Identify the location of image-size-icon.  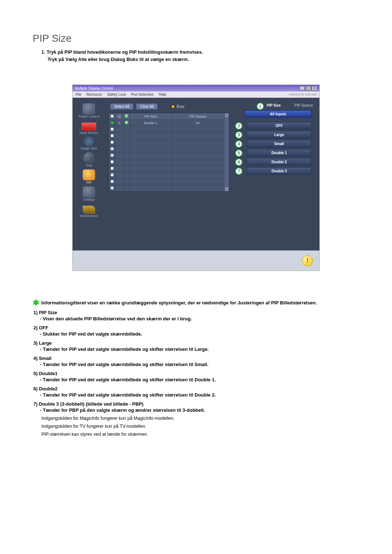
(89, 141).